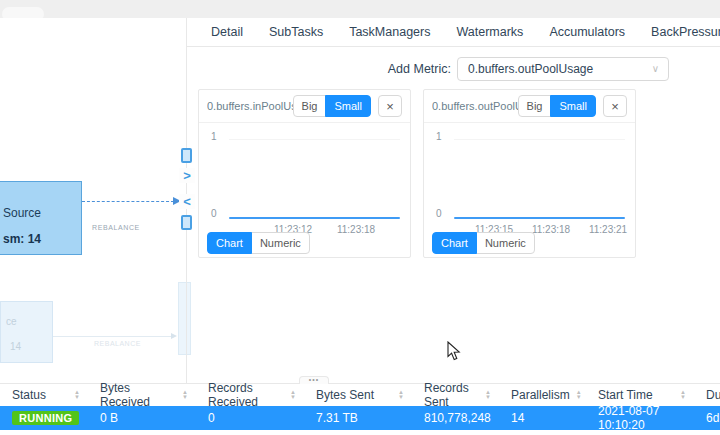  Describe the element at coordinates (358, 418) in the screenshot. I see `bytes-sent-cell: 7.31 TB` at that location.